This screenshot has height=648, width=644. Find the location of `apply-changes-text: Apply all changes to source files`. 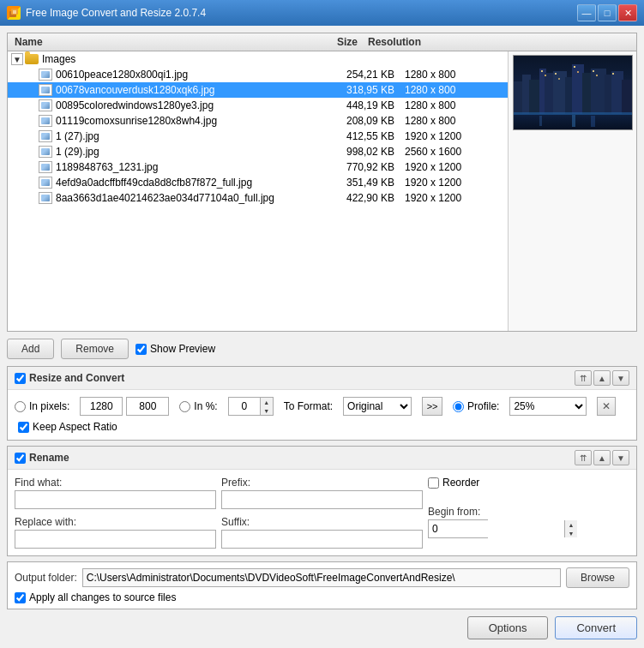

apply-changes-text: Apply all changes to source files is located at coordinates (103, 597).